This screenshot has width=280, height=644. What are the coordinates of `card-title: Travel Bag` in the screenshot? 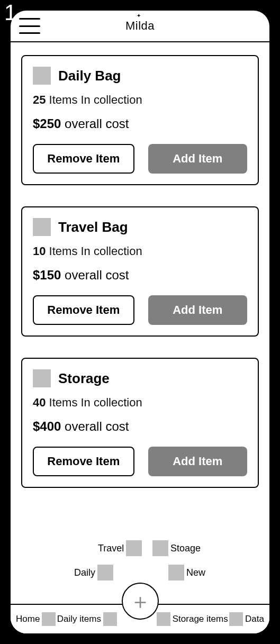 It's located at (93, 228).